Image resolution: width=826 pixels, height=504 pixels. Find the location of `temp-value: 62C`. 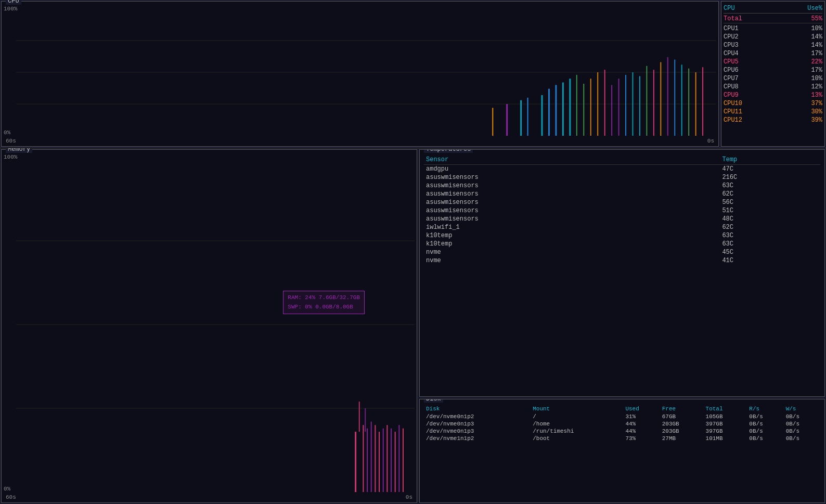

temp-value: 62C is located at coordinates (770, 194).